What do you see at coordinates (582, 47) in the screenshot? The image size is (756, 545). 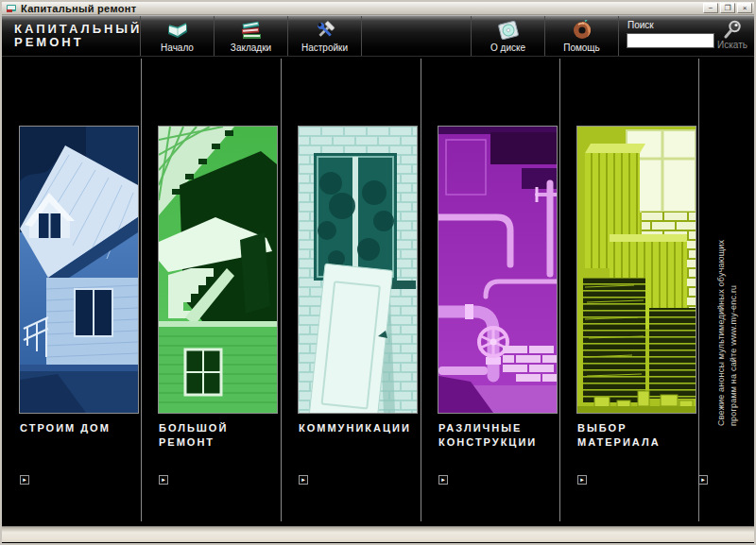 I see `help-label: Помощь` at bounding box center [582, 47].